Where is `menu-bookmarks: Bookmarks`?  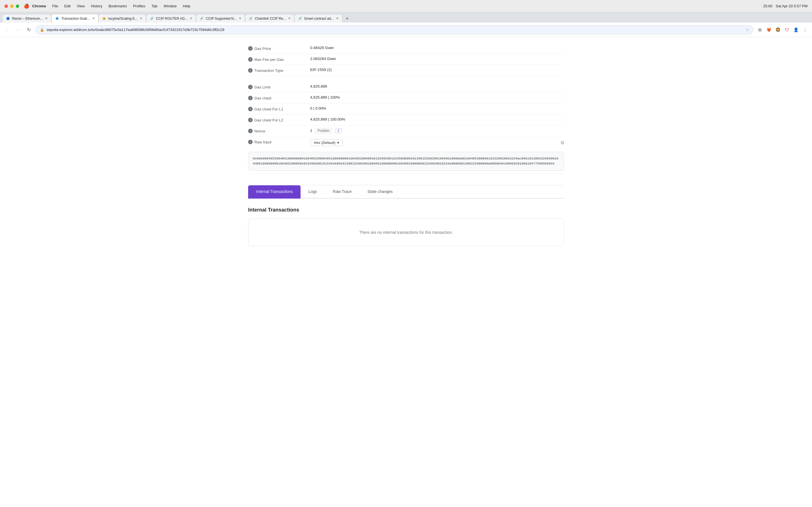 menu-bookmarks: Bookmarks is located at coordinates (118, 6).